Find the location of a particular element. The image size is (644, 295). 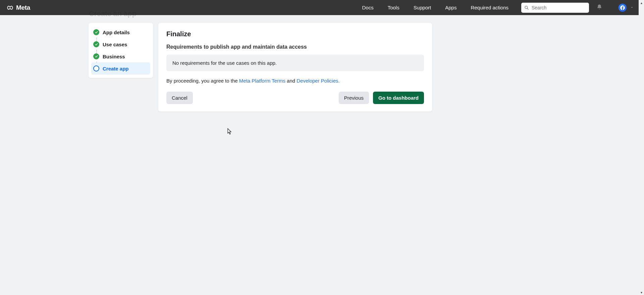

go-to-dashboard-button: Go to dashboard is located at coordinates (398, 98).